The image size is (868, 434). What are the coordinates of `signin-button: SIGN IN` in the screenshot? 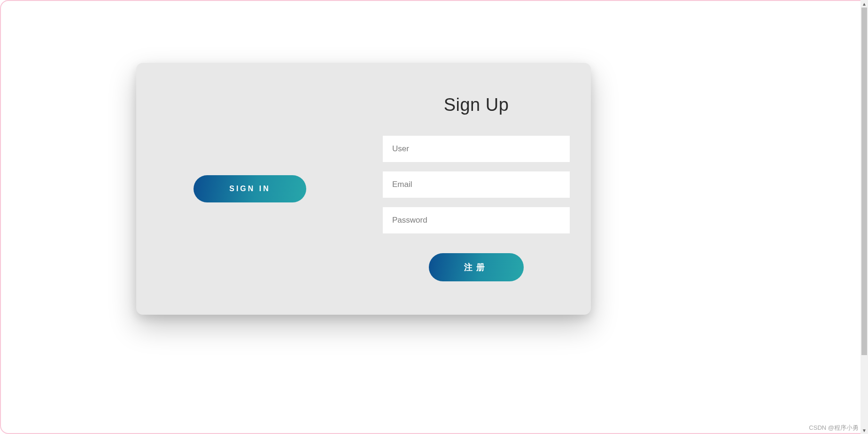 It's located at (250, 189).